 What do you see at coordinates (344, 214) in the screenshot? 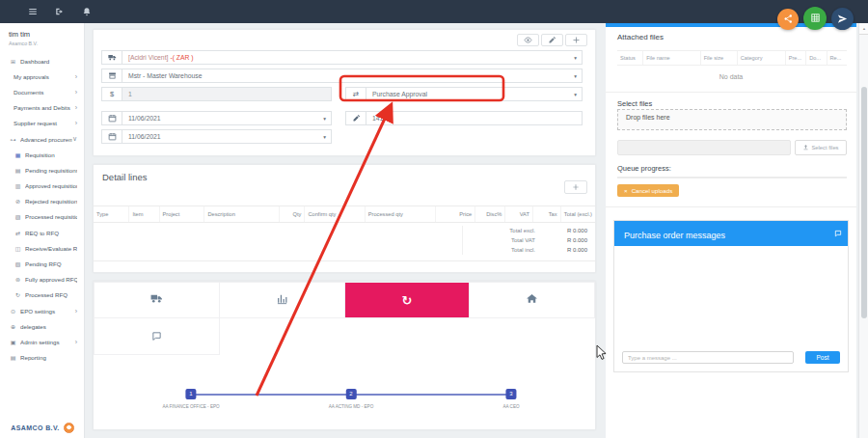
I see `detail-lines-header: Type Item Project Description Qty Confir…` at bounding box center [344, 214].